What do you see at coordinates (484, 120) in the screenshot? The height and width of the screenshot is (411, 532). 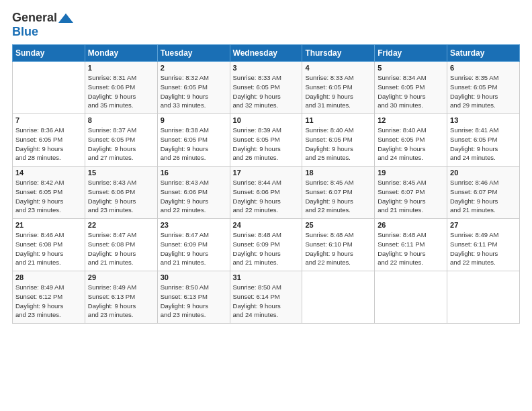 I see `day-number: 13` at bounding box center [484, 120].